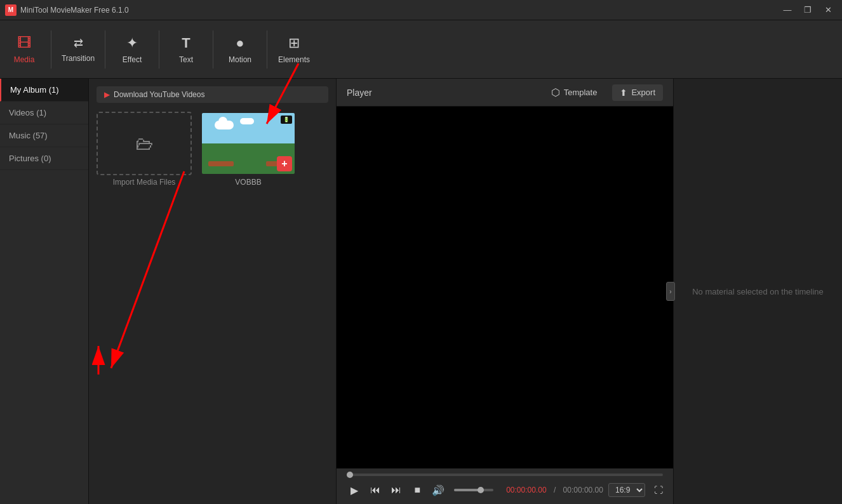 This screenshot has width=842, height=504. I want to click on folder-icon: 🗁, so click(144, 143).